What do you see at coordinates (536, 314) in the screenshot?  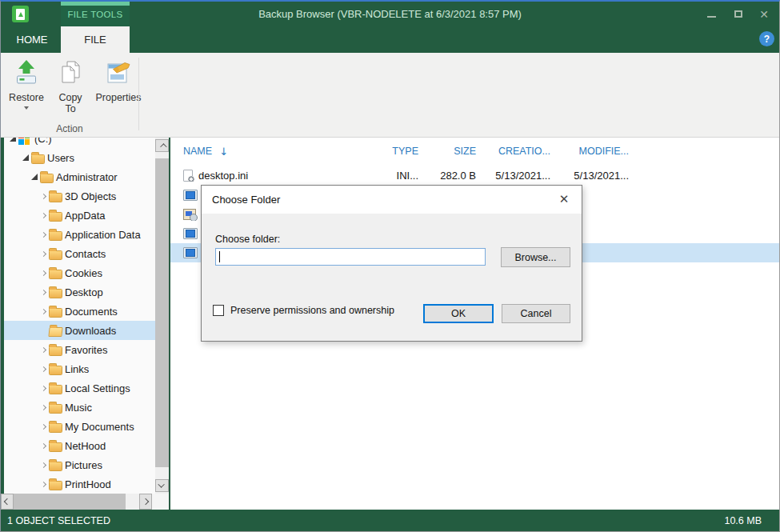 I see `cancel-button: Cancel` at bounding box center [536, 314].